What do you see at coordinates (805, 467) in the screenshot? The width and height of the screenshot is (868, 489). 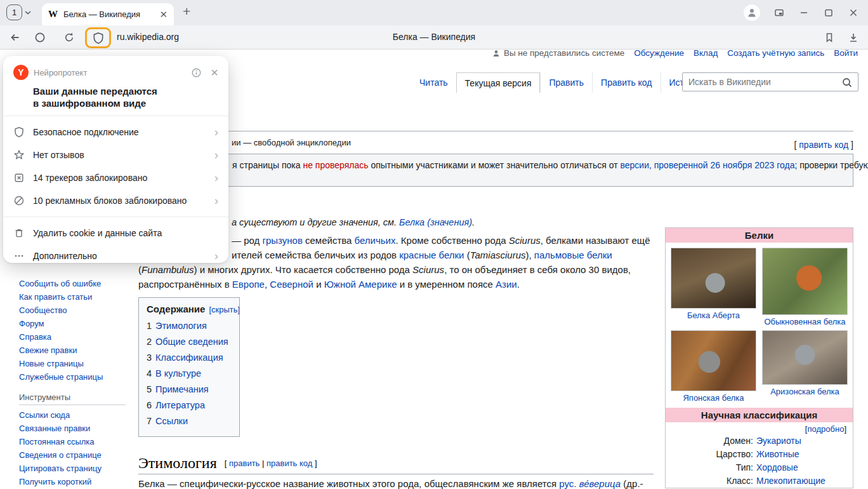 I see `taxonomy-value-link: Хордовые` at bounding box center [805, 467].